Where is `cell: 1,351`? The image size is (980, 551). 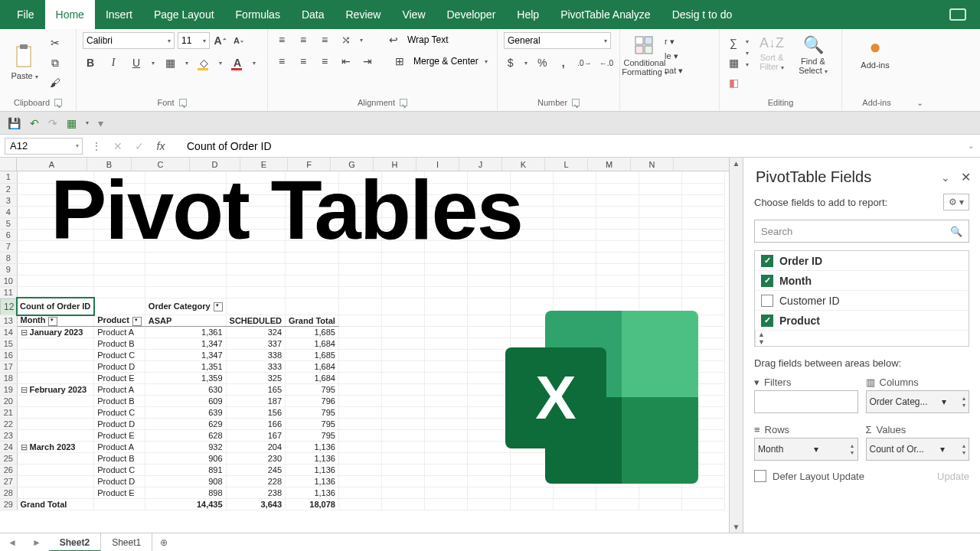
cell: 1,351 is located at coordinates (185, 367).